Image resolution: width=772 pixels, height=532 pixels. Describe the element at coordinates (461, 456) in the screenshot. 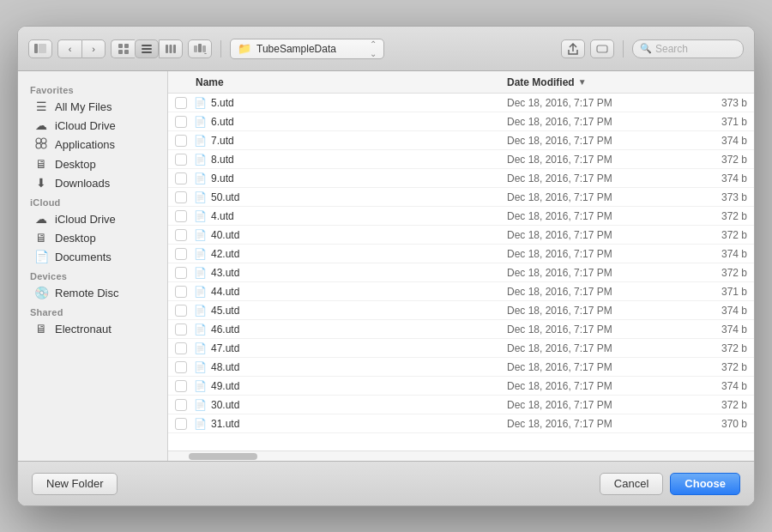

I see `horizontal-scrollbar` at that location.